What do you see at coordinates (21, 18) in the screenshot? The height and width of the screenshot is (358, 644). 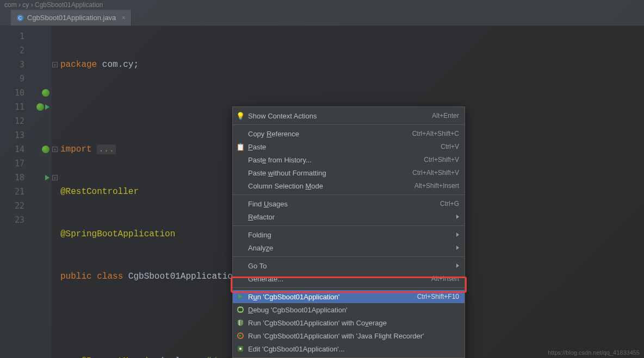 I see `svg-text: C` at bounding box center [21, 18].